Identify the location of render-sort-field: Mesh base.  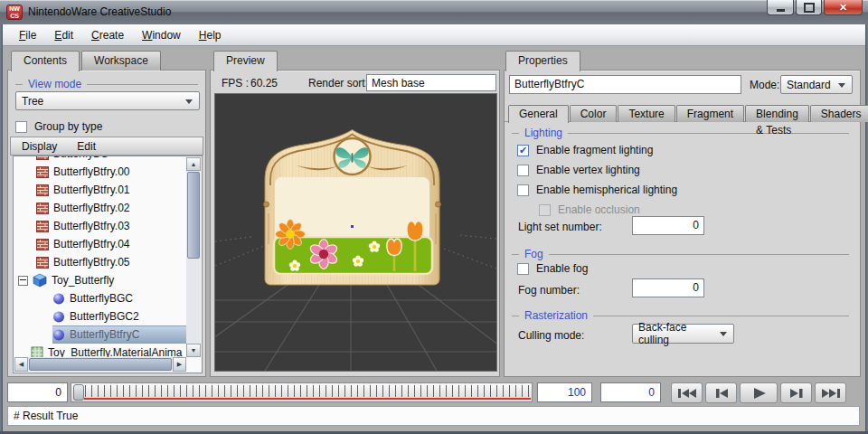
(431, 83).